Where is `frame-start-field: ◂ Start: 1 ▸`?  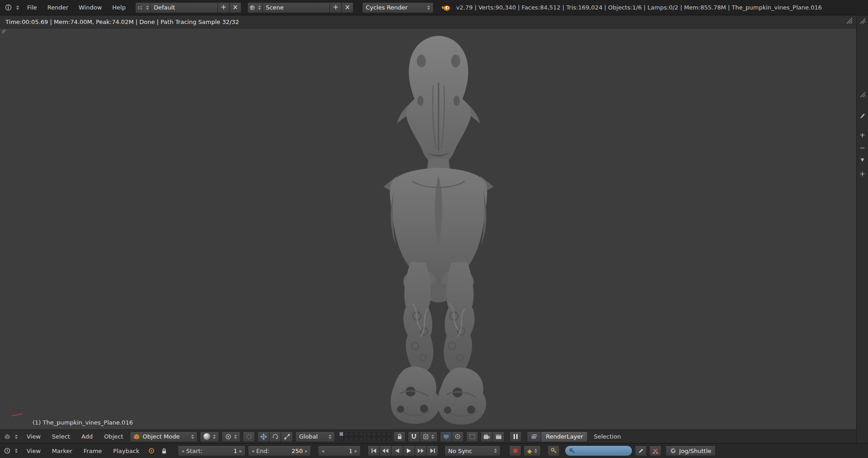
frame-start-field: ◂ Start: 1 ▸ is located at coordinates (212, 451).